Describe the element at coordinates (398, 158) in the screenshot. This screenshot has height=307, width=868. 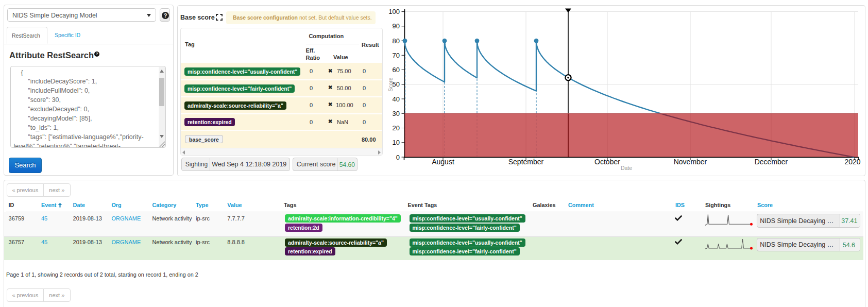
I see `svg-text: 0` at that location.